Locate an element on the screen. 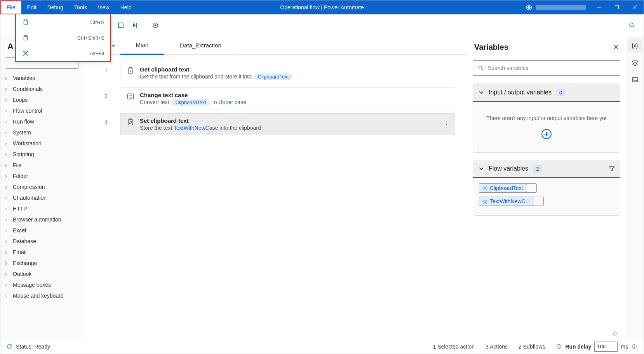  record-icon is located at coordinates (155, 25).